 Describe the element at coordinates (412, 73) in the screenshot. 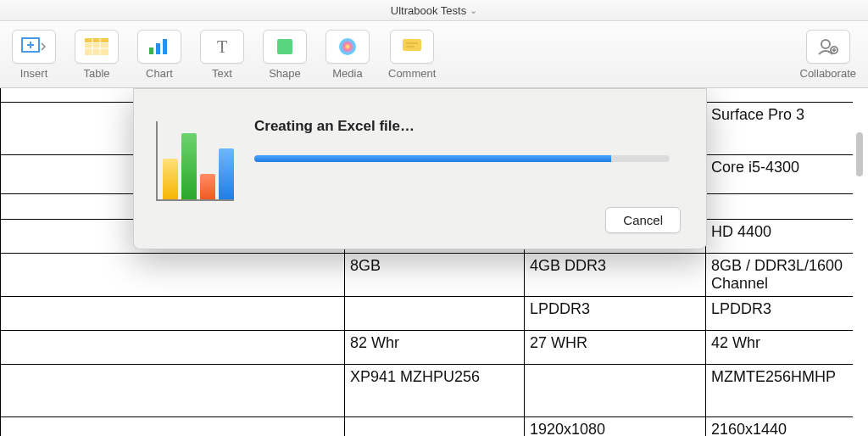

I see `comment-label: Comment` at that location.